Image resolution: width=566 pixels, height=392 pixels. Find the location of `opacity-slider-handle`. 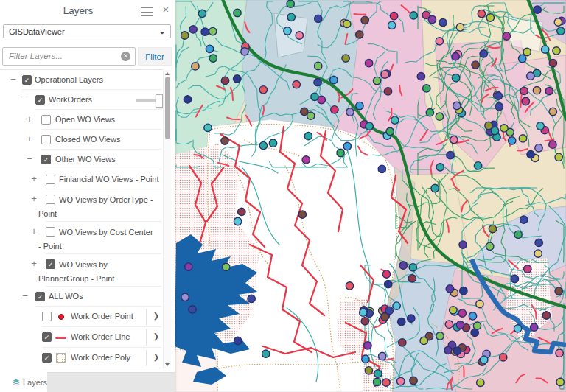

opacity-slider-handle is located at coordinates (159, 101).